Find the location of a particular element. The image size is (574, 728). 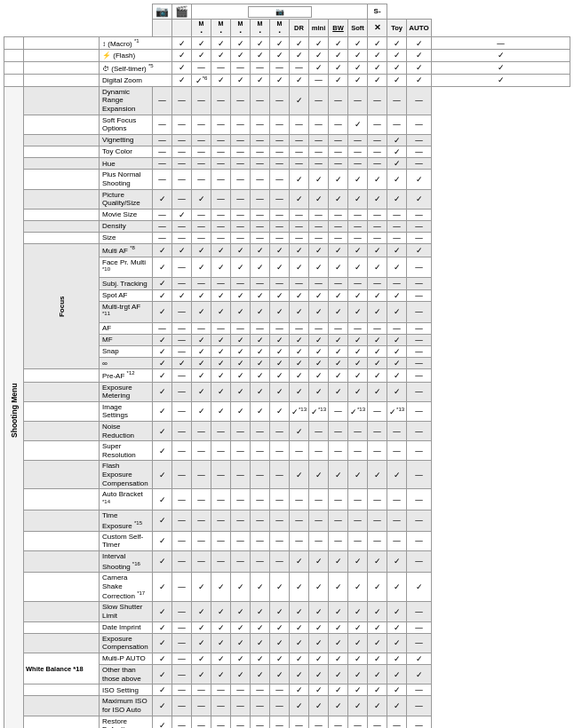

table-row: Pre-AF *12✓—✓✓✓✓✓✓✓✓✓✓✓— is located at coordinates (288, 376).